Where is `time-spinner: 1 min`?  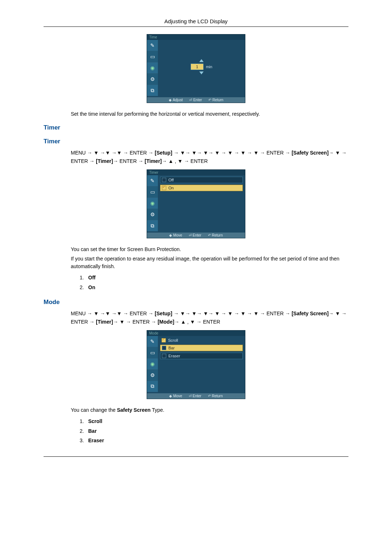
time-spinner: 1 min is located at coordinates (201, 67).